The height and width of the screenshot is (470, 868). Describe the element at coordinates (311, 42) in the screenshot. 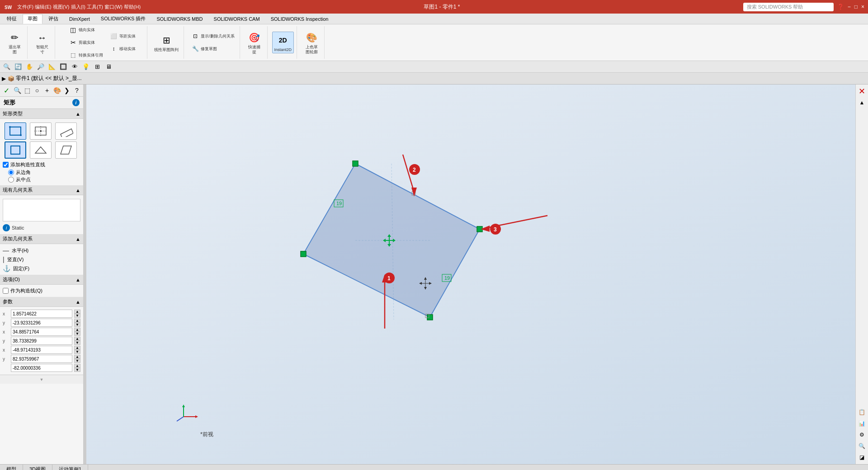

I see `shaded-contour-button: 🎨 上色草图轮廓` at that location.